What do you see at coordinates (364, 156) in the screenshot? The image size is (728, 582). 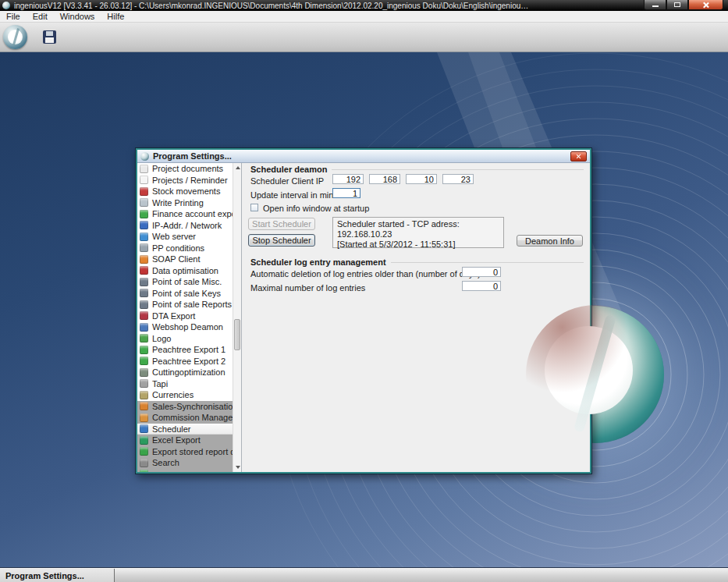 I see `dialog-titlebar: Program Settings...` at bounding box center [364, 156].